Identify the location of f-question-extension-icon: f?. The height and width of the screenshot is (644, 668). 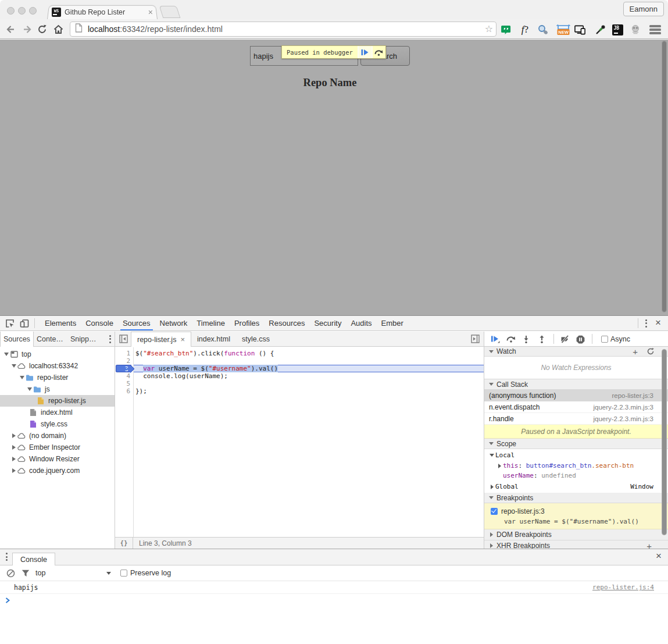
(525, 30).